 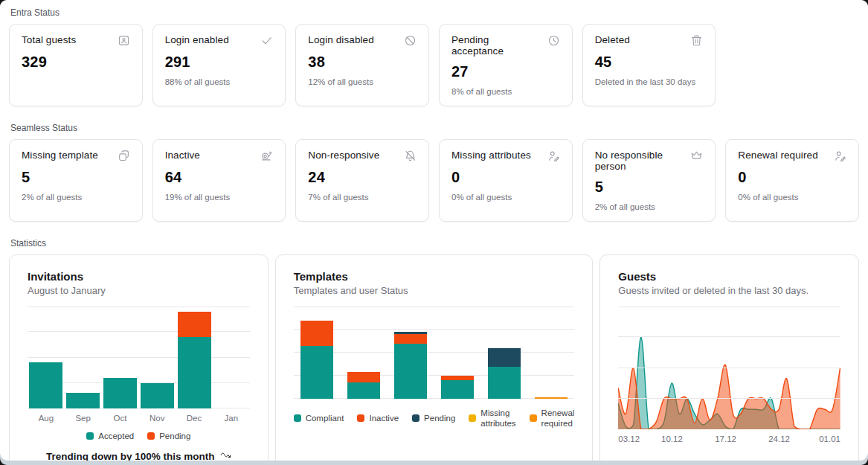 I want to click on templates-chart-title: Templates, so click(x=434, y=277).